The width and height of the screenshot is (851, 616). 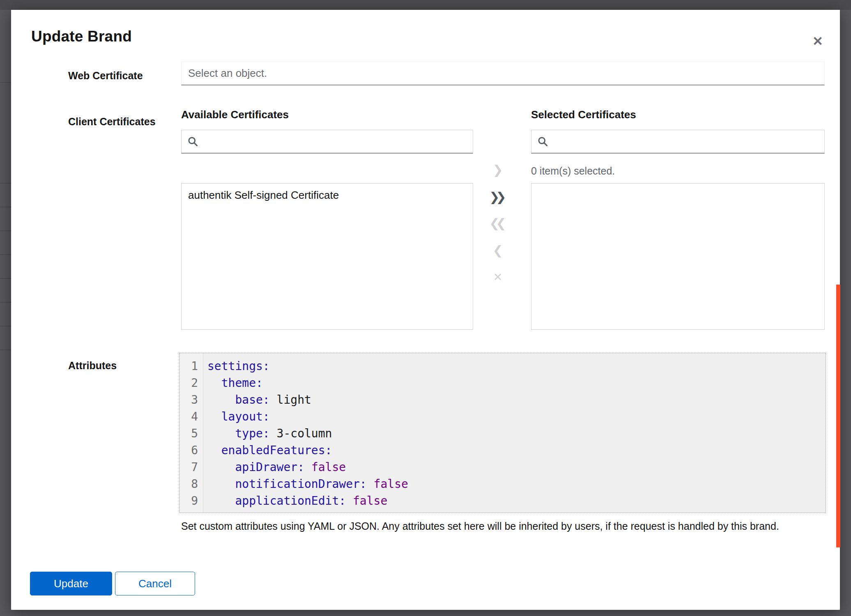 What do you see at coordinates (584, 115) in the screenshot?
I see `selected-certificates-heading: Selected Certificates` at bounding box center [584, 115].